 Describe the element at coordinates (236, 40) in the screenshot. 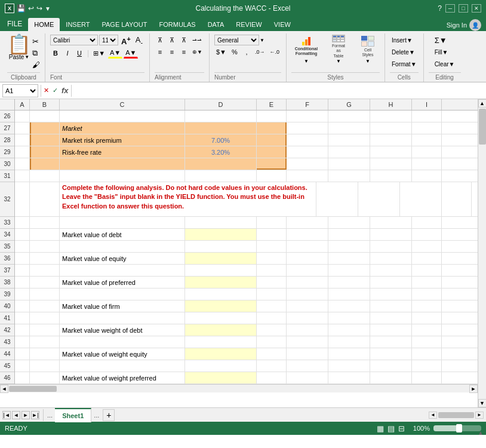

I see `number-format-select: General` at that location.